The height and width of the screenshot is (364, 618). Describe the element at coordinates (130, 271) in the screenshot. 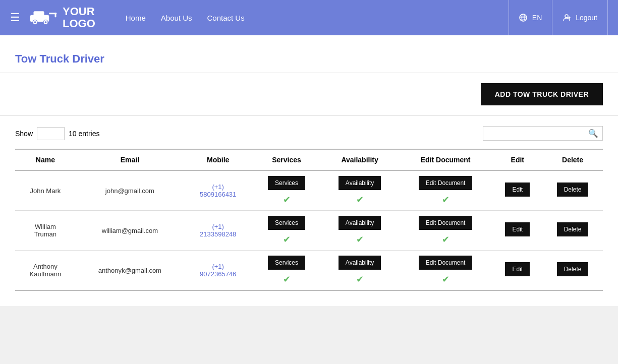

I see `driver-email: anthonyk@gmail.com` at that location.